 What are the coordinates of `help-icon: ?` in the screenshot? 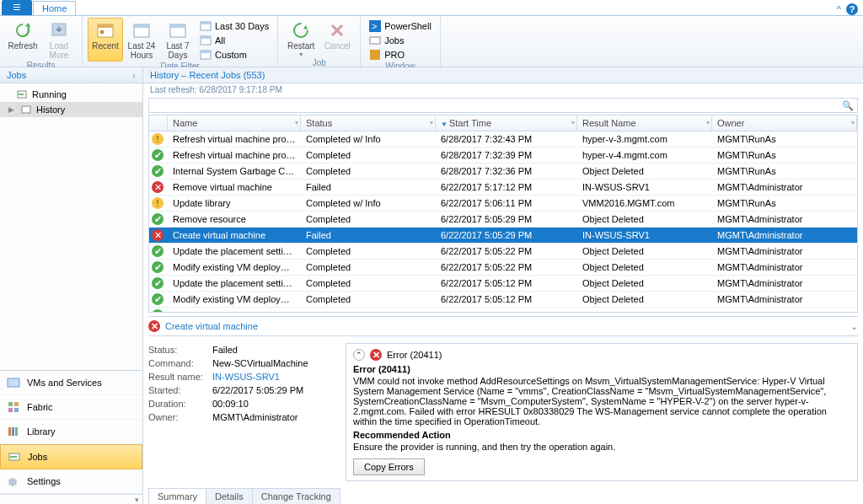 It's located at (852, 9).